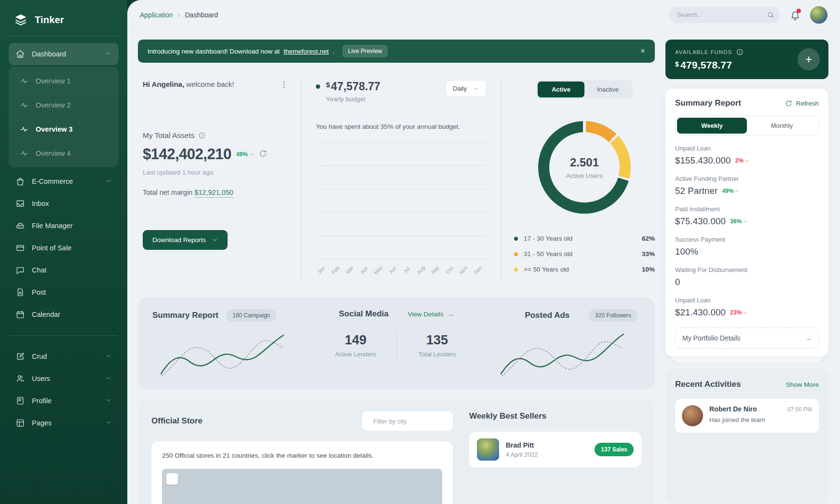 This screenshot has height=504, width=840. Describe the element at coordinates (302, 486) in the screenshot. I see `store-map` at that location.